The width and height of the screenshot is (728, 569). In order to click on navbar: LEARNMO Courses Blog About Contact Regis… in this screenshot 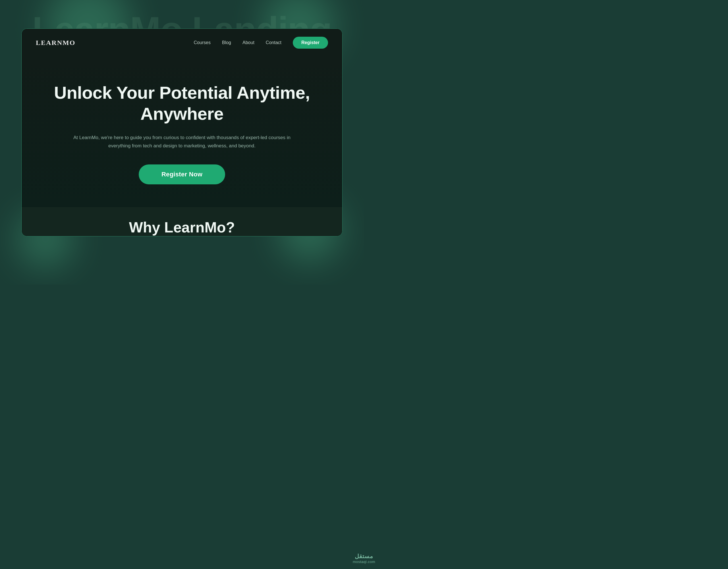, I will do `click(182, 43)`.